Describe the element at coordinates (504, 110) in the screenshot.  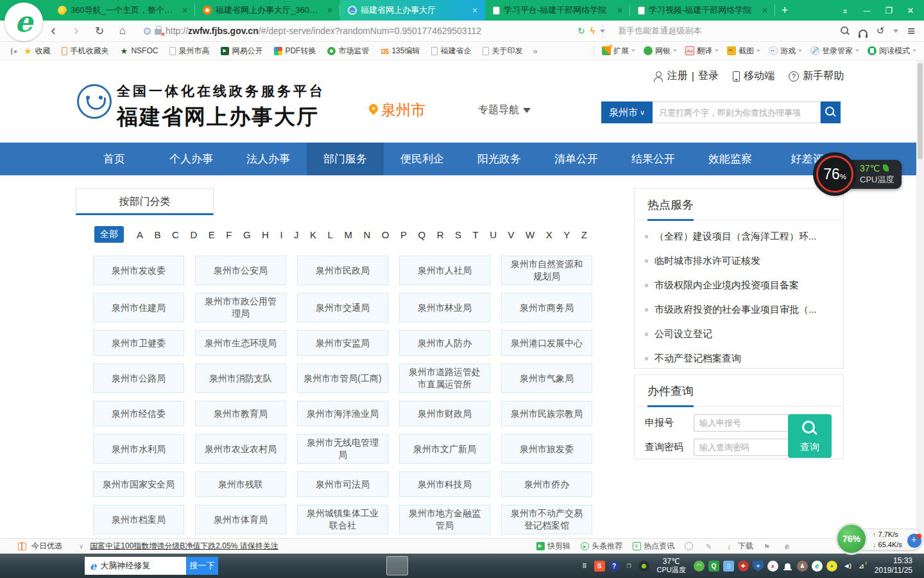
I see `topic-nav-dropdown: 专题导航` at that location.